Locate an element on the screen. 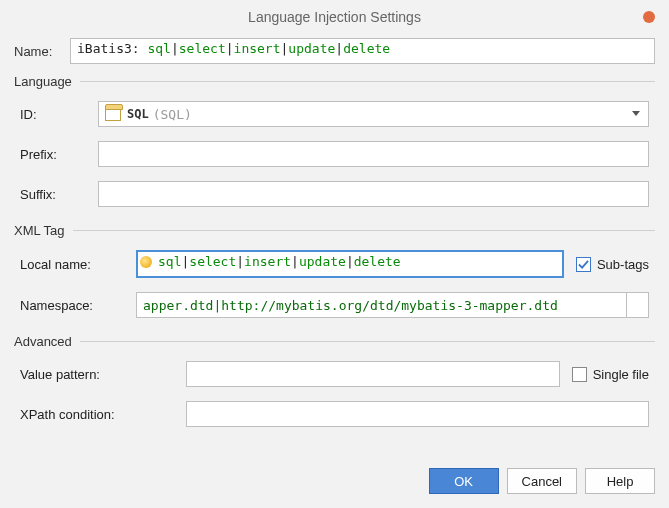 This screenshot has height=508, width=669. help-button: Help is located at coordinates (620, 481).